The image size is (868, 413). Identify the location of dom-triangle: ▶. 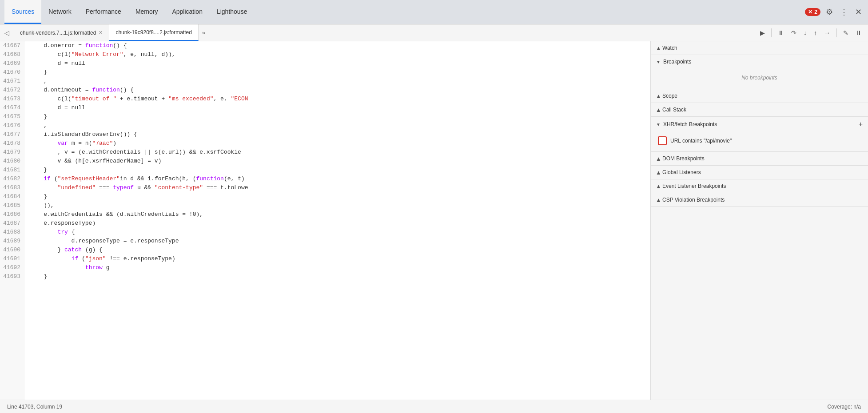
(658, 159).